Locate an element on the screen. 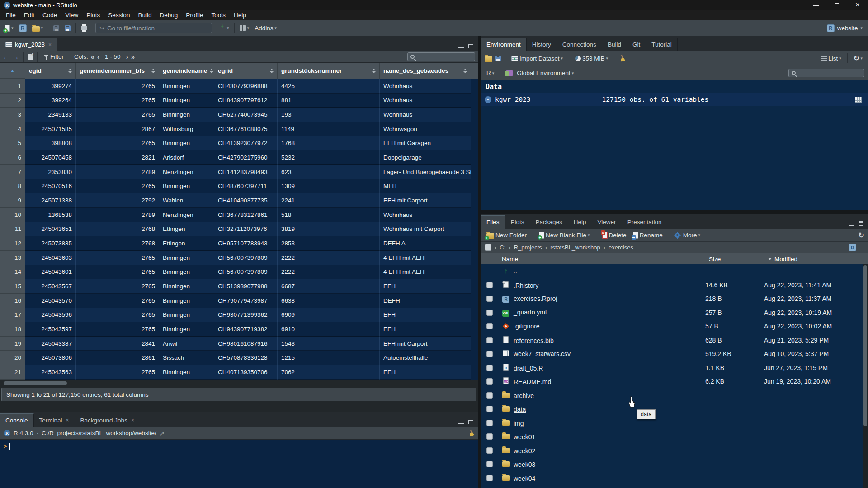  save-all-button is located at coordinates (68, 28).